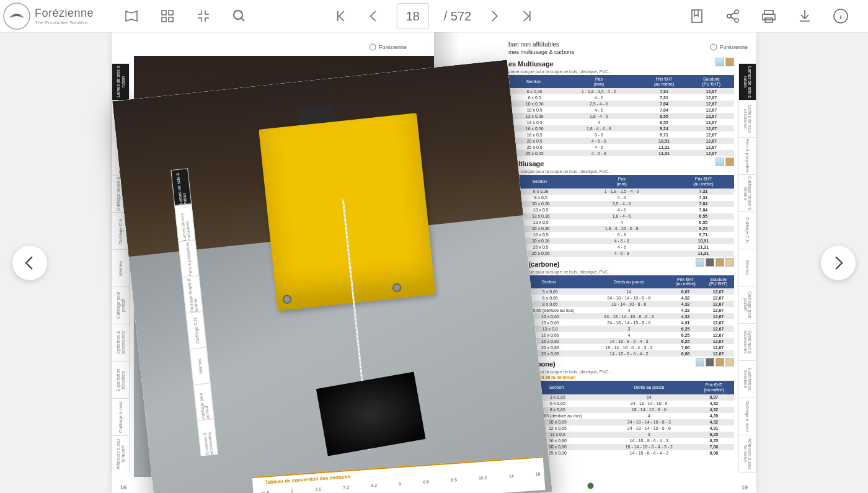  What do you see at coordinates (621, 208) in the screenshot?
I see `section-multiusage-2: Multiusage Lame conçue pour la coupe de …` at bounding box center [621, 208].